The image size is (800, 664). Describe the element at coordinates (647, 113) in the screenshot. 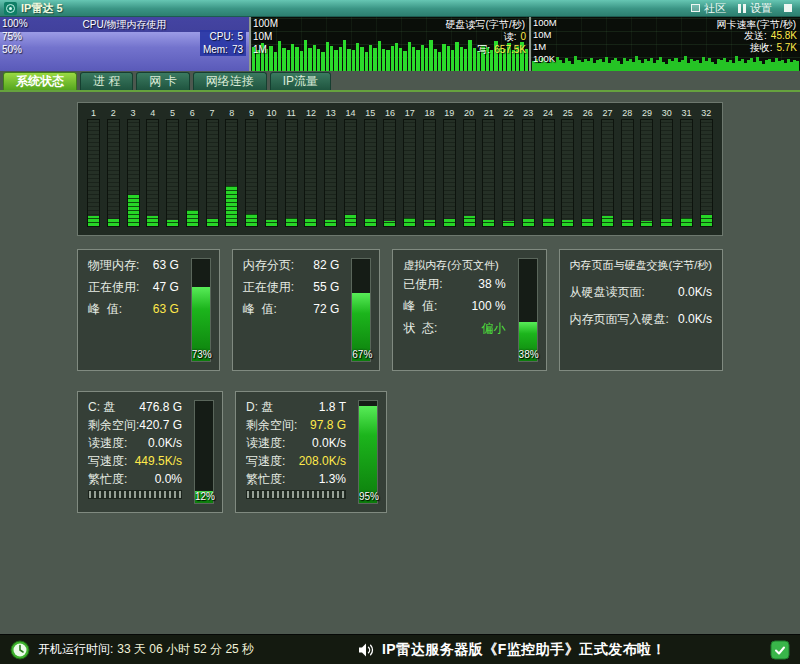

I see `core-number: 29` at that location.